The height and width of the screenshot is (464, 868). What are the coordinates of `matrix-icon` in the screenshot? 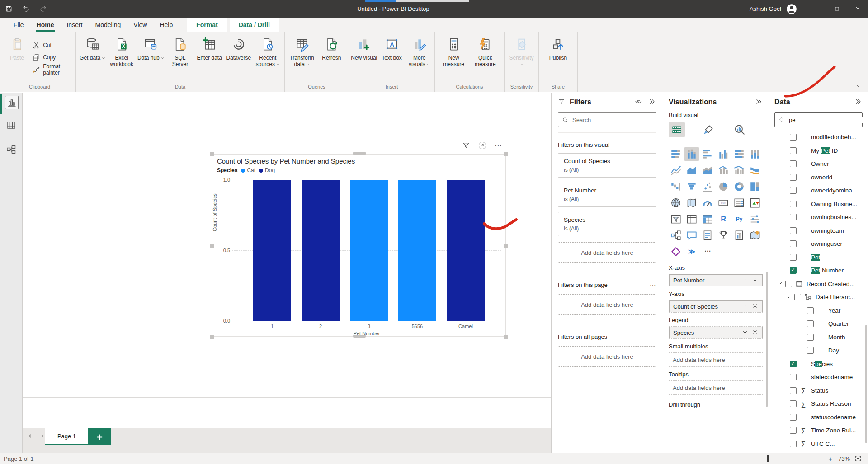 It's located at (708, 219).